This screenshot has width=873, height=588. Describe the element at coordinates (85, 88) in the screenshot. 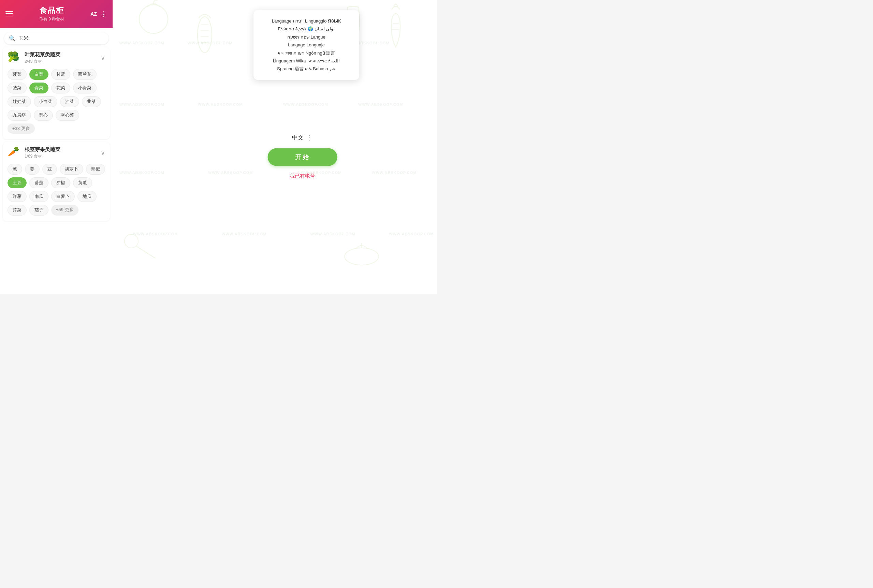

I see `tag-xiaoqingcai: 小青菜` at that location.